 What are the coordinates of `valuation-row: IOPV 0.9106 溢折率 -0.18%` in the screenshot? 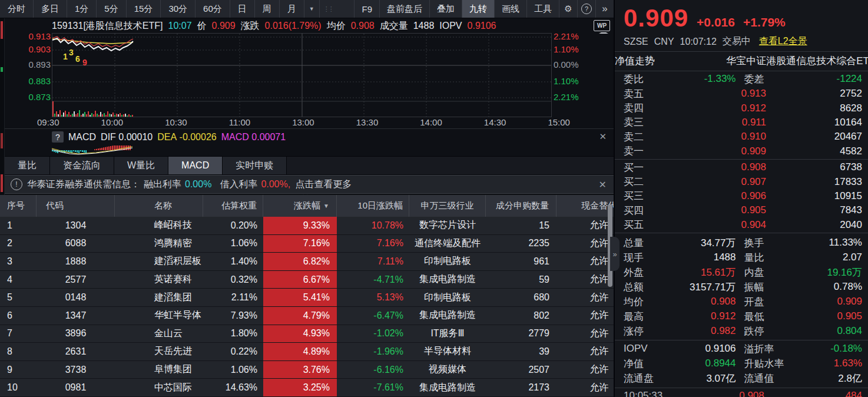 It's located at (743, 349).